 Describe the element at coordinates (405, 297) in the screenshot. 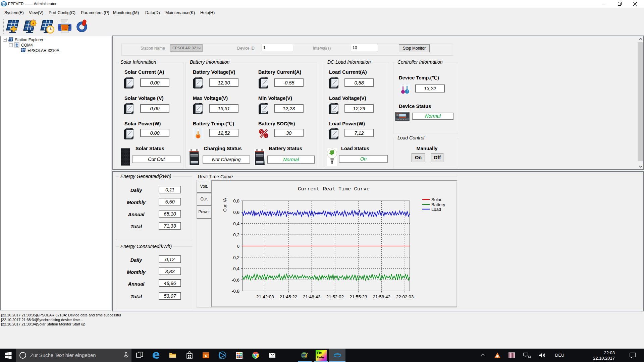

I see `svg-text: 22:02:03` at that location.